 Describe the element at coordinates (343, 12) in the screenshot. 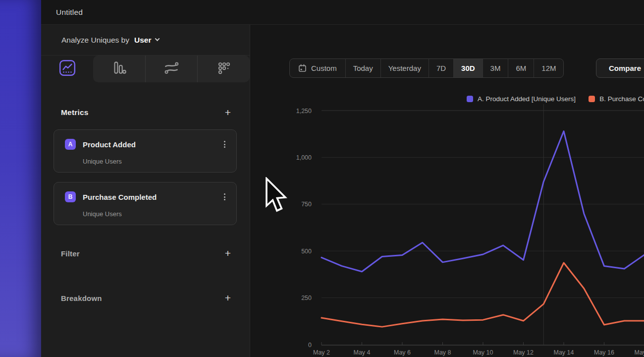

I see `top-bar: Untitled` at that location.